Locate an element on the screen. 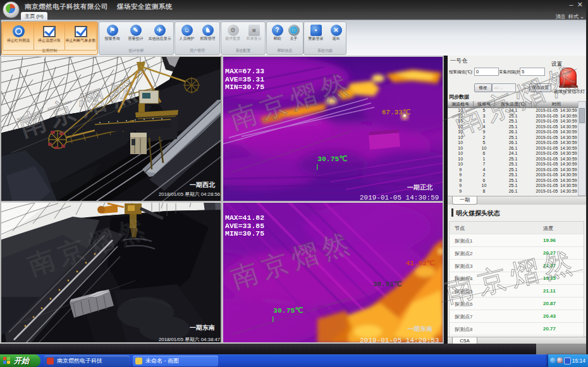 Image resolution: width=588 pixels, height=367 pixels. svg-text: 38.91℃ is located at coordinates (388, 284).